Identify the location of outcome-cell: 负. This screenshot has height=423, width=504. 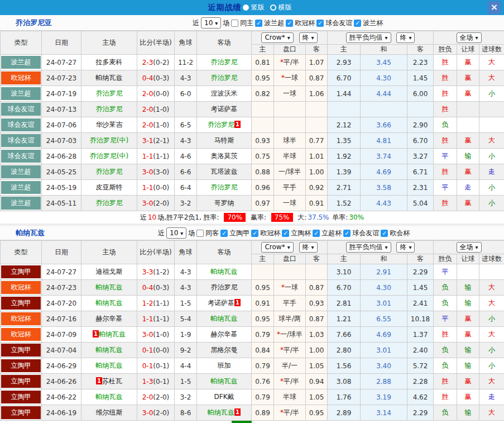
(445, 366).